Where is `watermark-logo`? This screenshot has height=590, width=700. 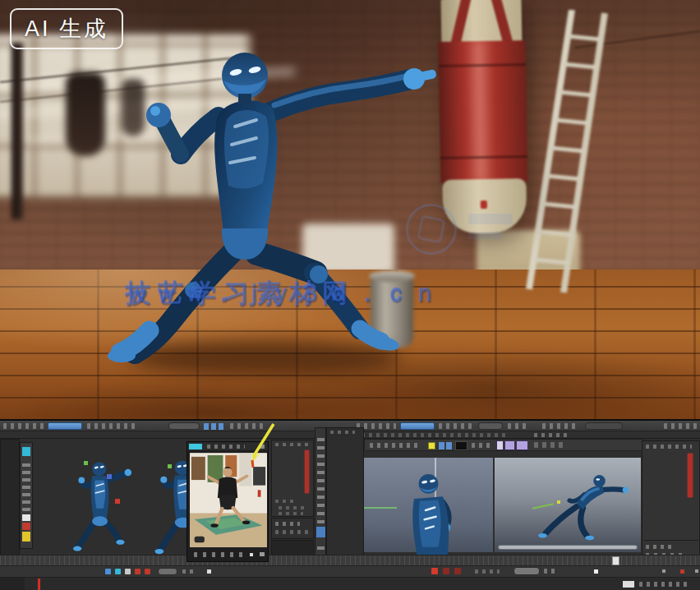 watermark-logo is located at coordinates (463, 234).